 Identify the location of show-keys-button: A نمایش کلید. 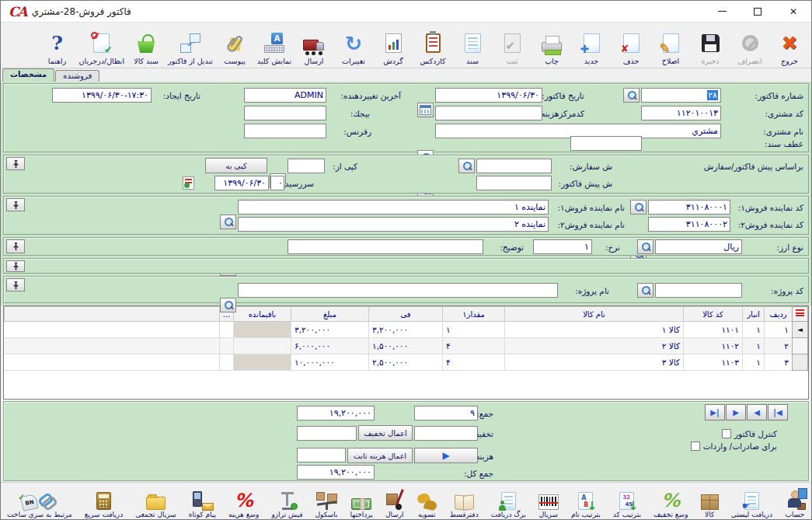
(274, 48).